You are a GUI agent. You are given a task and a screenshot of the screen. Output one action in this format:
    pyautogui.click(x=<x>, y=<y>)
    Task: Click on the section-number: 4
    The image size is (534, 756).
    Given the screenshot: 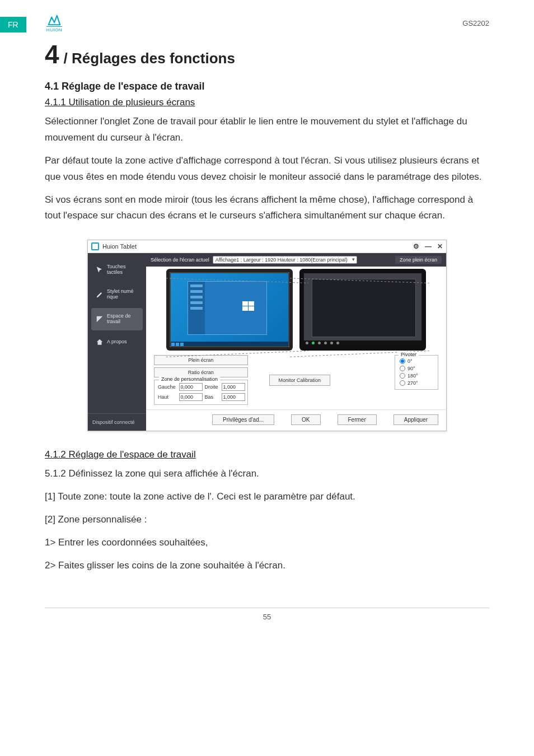 What is the action you would take?
    pyautogui.click(x=52, y=54)
    